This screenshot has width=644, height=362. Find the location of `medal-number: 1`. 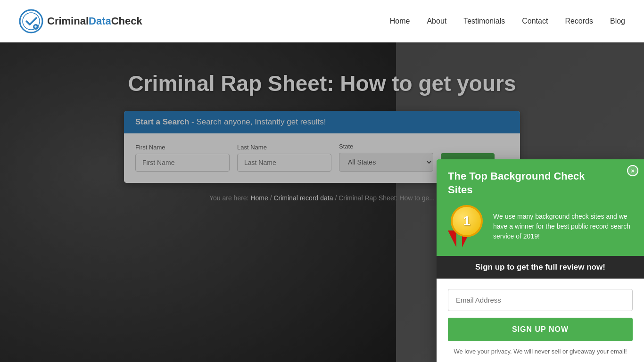

medal-number: 1 is located at coordinates (467, 221).